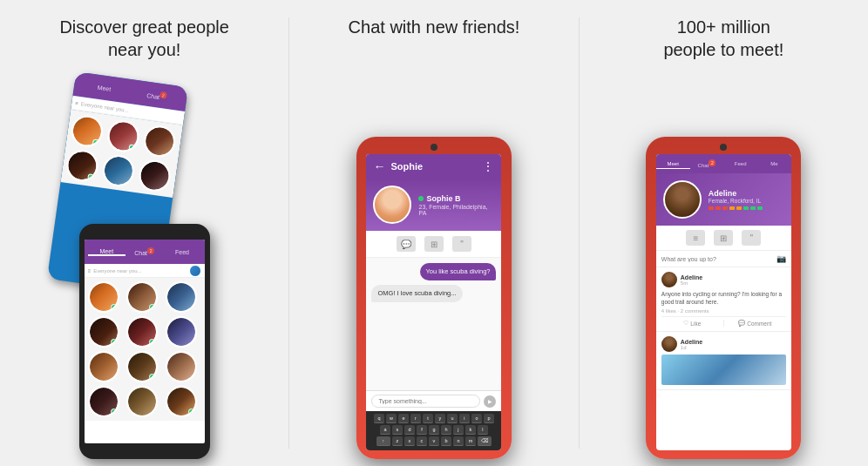  Describe the element at coordinates (692, 323) in the screenshot. I see `like-button: ♡ Like` at that location.